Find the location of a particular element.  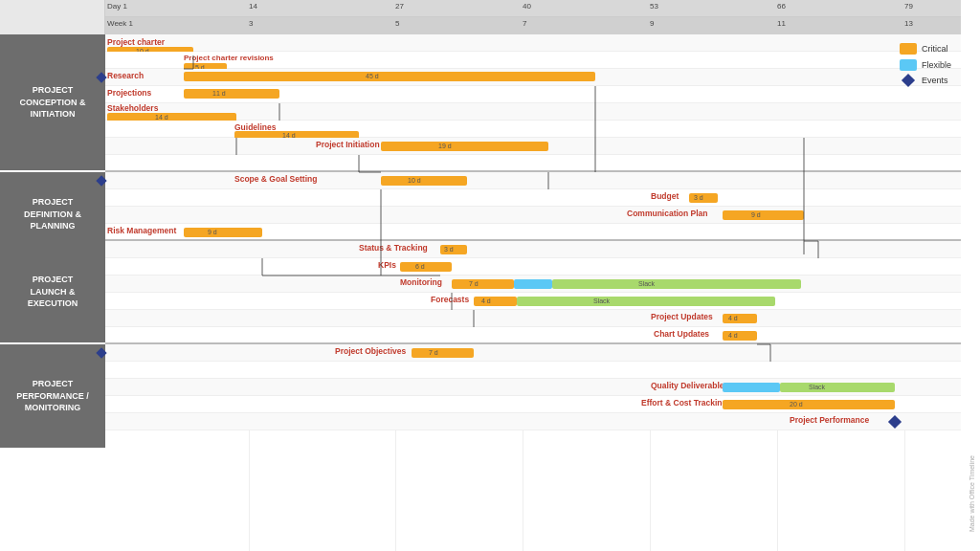

bar-forecasts-critical: 4 d is located at coordinates (496, 301).